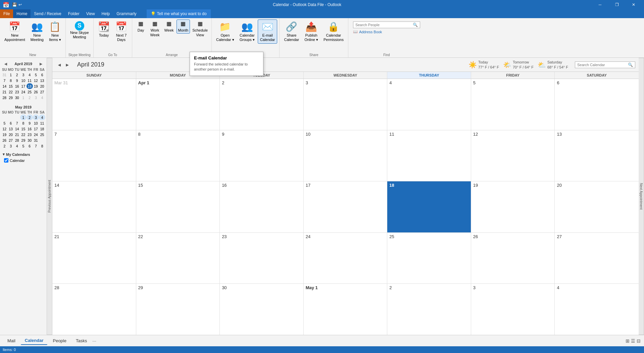  What do you see at coordinates (22, 14) in the screenshot?
I see `menu-home: Home` at bounding box center [22, 14].